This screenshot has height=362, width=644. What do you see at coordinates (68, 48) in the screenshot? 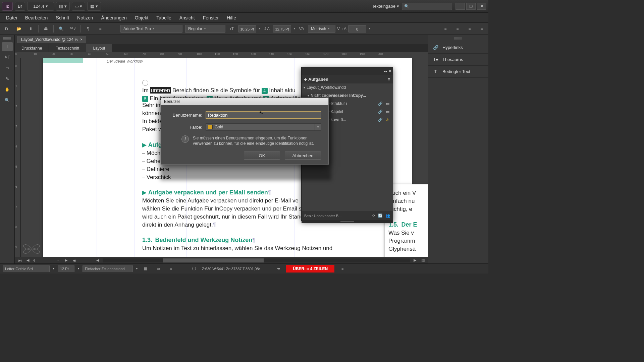
I see `tab-textabschnitt: Textabschnitt` at bounding box center [68, 48].